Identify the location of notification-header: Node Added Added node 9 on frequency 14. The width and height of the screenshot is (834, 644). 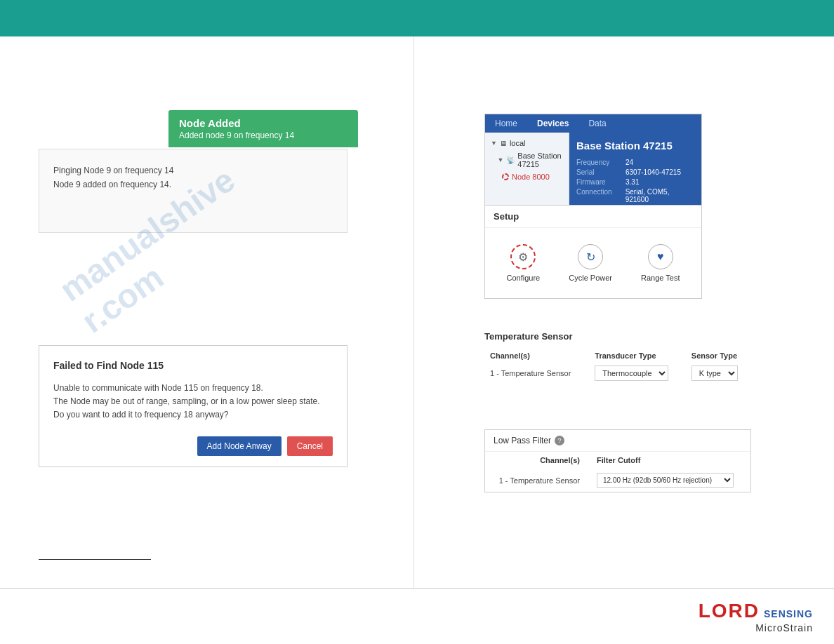
(263, 129).